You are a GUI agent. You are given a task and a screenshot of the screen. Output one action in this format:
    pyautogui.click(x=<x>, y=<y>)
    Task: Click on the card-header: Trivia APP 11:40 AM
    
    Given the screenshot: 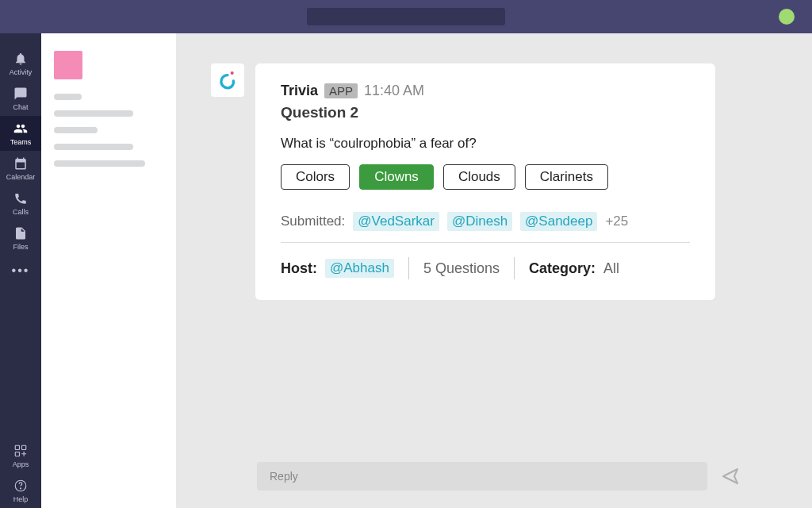 What is the action you would take?
    pyautogui.click(x=485, y=90)
    